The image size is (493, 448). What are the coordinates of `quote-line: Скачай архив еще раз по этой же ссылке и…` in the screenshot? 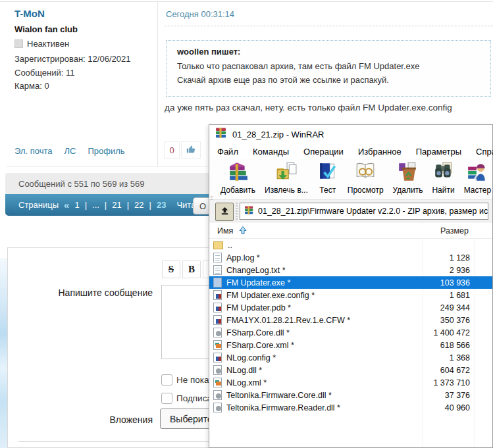 It's located at (283, 80).